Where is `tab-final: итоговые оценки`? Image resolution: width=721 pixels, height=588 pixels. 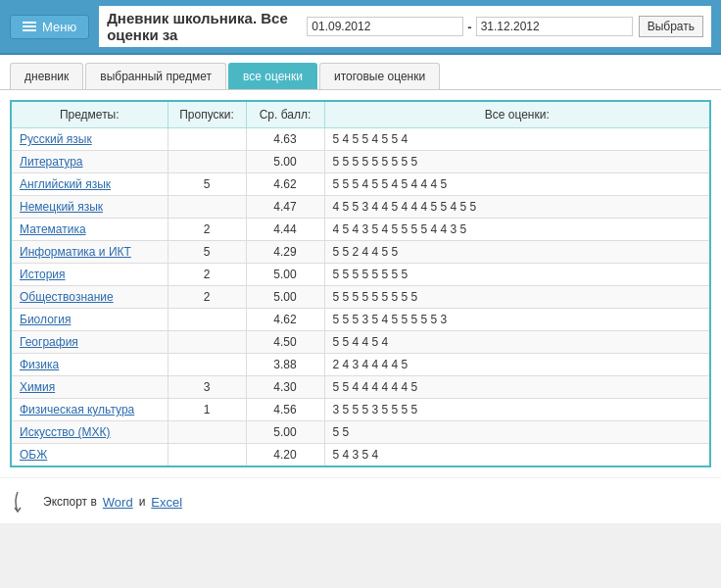
tab-final: итоговые оценки is located at coordinates (380, 76).